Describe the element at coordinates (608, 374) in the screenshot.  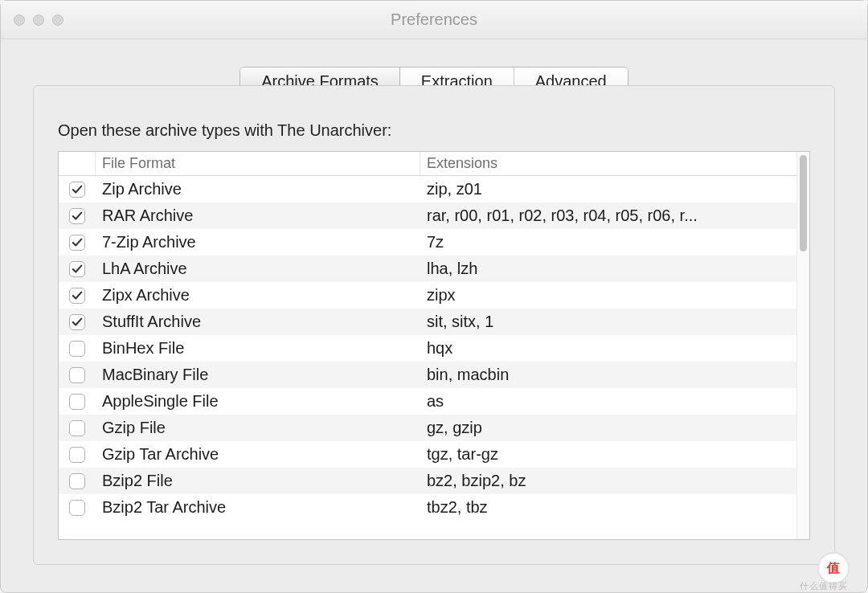
I see `format-extensions: bin, macbin` at that location.